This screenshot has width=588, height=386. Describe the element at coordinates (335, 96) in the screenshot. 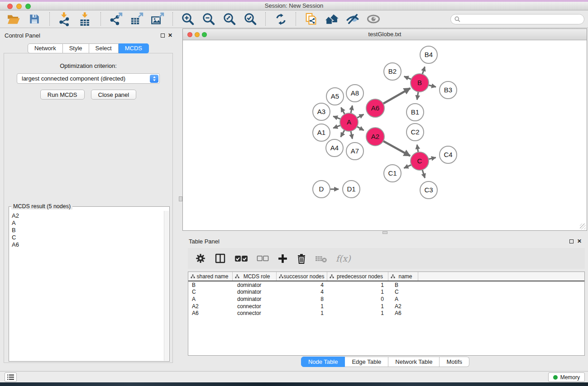

I see `graph-node-A5: A5` at that location.